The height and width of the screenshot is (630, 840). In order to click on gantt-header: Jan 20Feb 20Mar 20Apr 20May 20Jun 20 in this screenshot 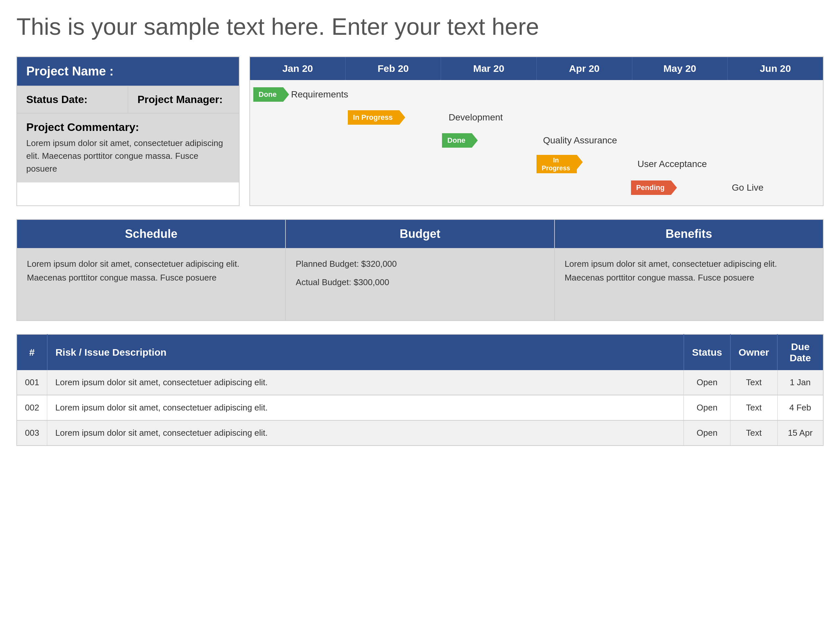, I will do `click(536, 68)`.